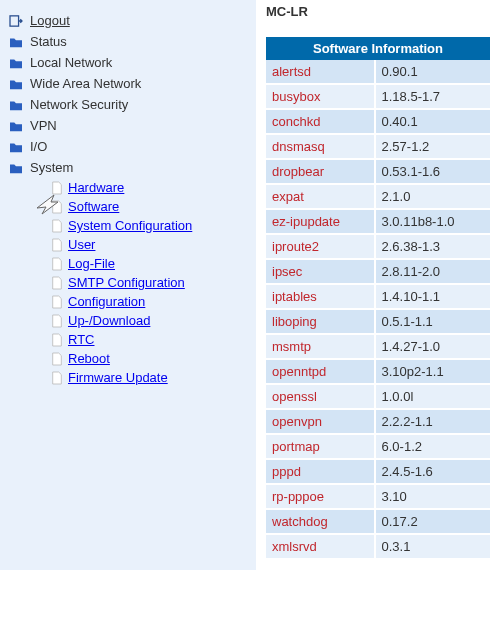  What do you see at coordinates (149, 188) in the screenshot?
I see `subnav-item-hardware: Hardware` at bounding box center [149, 188].